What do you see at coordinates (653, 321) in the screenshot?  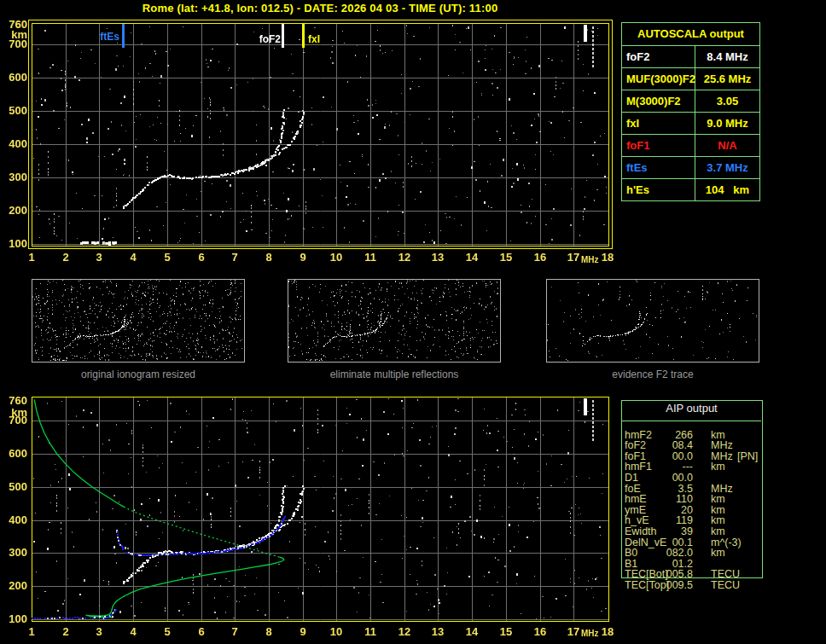 I see `panel-evidence-f2-trace` at bounding box center [653, 321].